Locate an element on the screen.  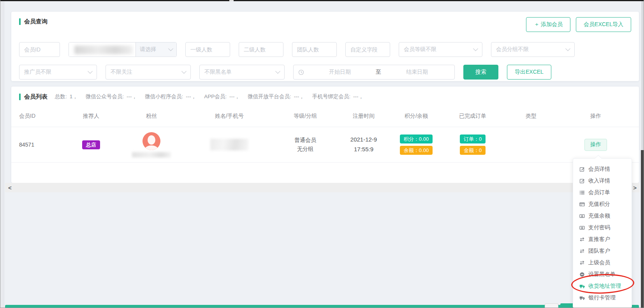
list-icon is located at coordinates (582, 193).